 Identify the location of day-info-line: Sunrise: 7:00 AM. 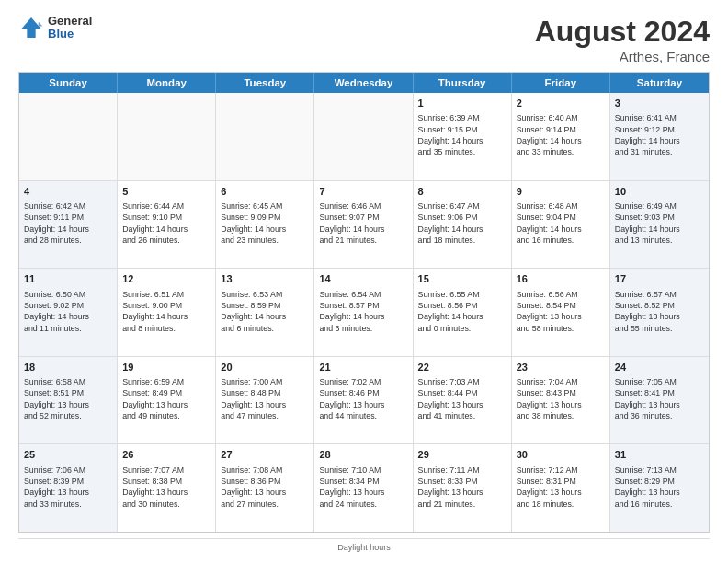
(265, 382).